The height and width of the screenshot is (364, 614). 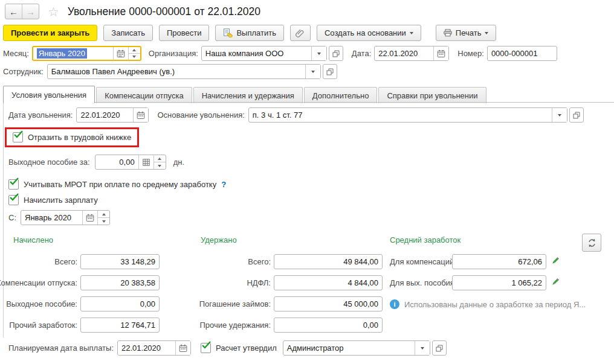 What do you see at coordinates (146, 162) in the screenshot?
I see `calculator-icon` at bounding box center [146, 162].